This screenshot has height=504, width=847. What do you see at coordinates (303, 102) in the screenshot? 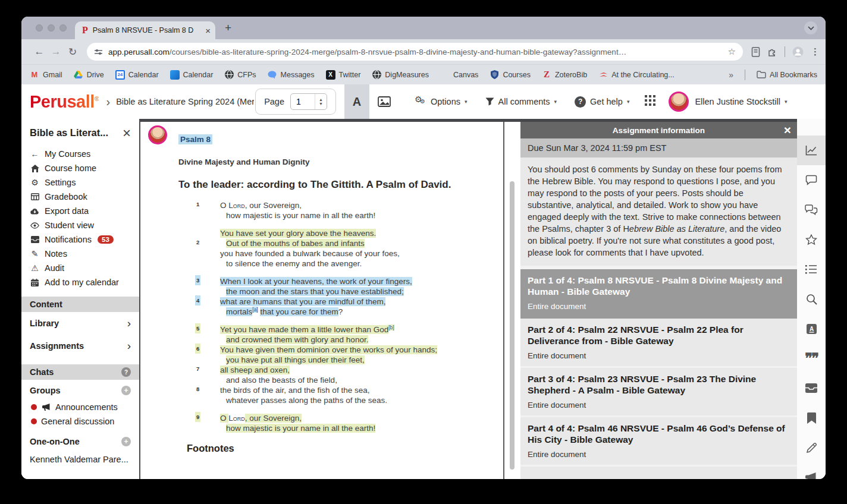
I see `page-number-field` at bounding box center [303, 102].